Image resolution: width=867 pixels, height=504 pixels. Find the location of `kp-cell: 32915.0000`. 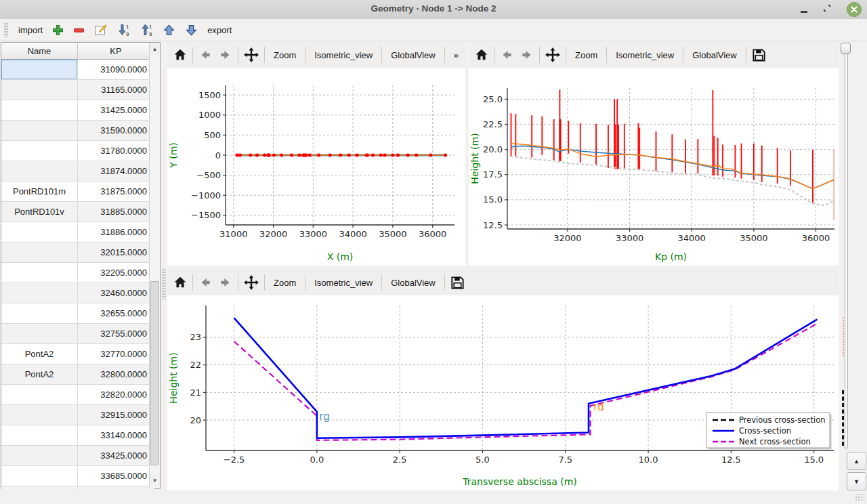

kp-cell: 32915.0000 is located at coordinates (117, 415).